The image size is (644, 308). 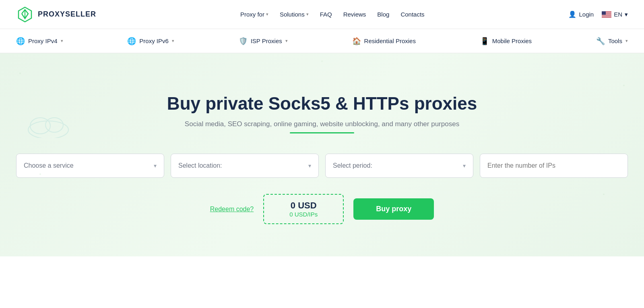 I want to click on nav-isp-proxies: 🛡️ ISP Proxies ▾, so click(x=263, y=41).